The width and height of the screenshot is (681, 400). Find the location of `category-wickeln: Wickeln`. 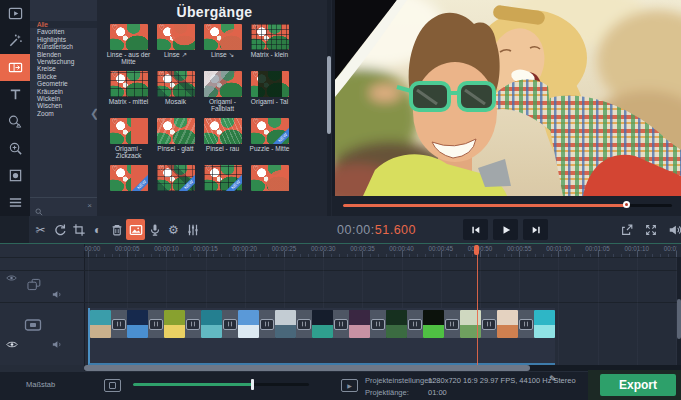

category-wickeln: Wickeln is located at coordinates (64, 98).